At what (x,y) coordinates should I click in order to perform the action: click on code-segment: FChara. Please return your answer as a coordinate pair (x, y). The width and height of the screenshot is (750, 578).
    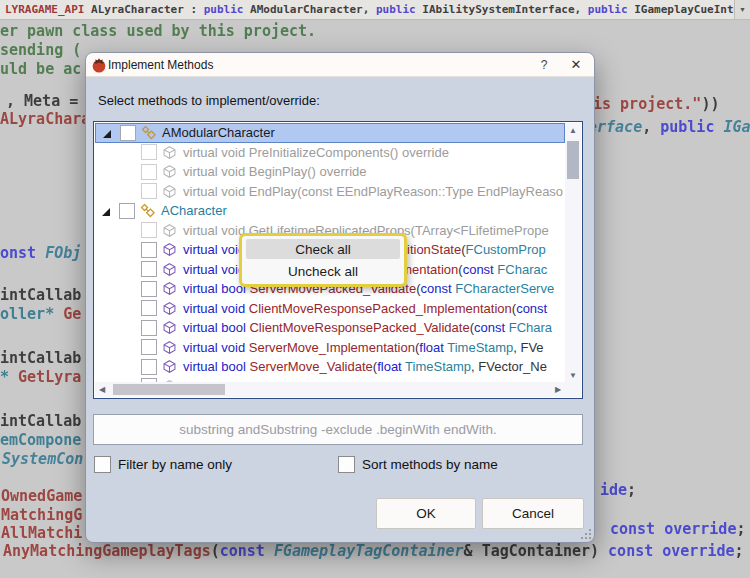
    Looking at the image, I should click on (530, 328).